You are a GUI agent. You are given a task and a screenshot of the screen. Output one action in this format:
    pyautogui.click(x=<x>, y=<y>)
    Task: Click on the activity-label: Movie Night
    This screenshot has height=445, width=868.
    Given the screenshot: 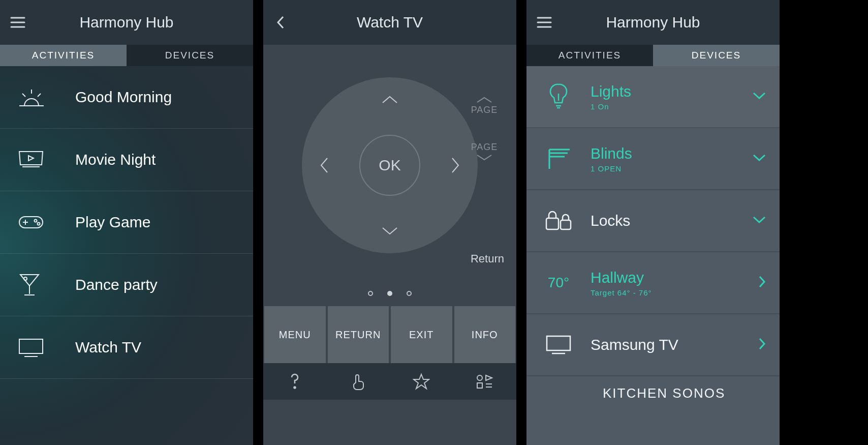 What is the action you would take?
    pyautogui.click(x=115, y=160)
    